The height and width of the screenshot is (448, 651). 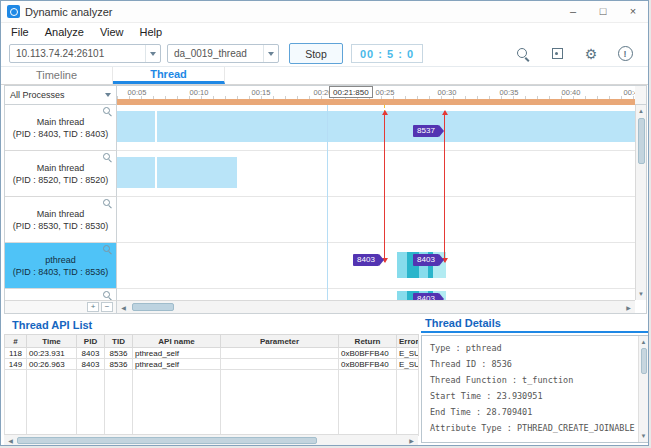 What do you see at coordinates (212, 354) in the screenshot?
I see `table-row: 118 00:23.931 8403 8536 pthread_self 0xB…` at bounding box center [212, 354].